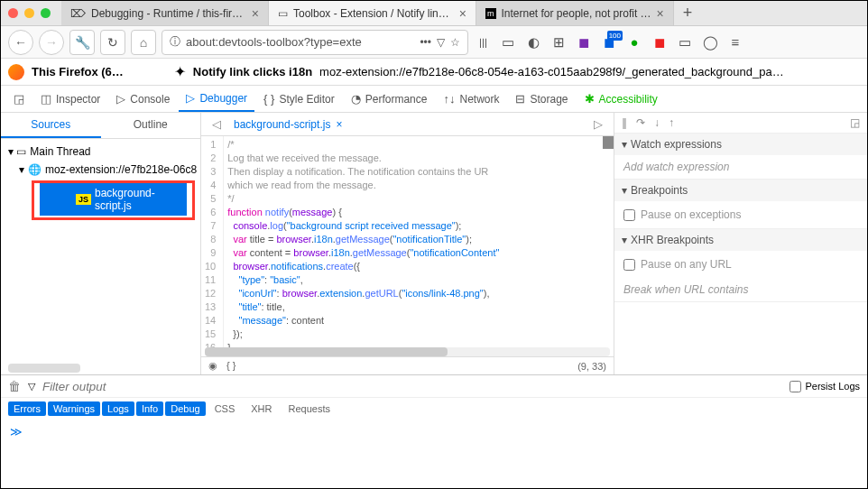  I want to click on outline-tab: Outline, so click(152, 125).